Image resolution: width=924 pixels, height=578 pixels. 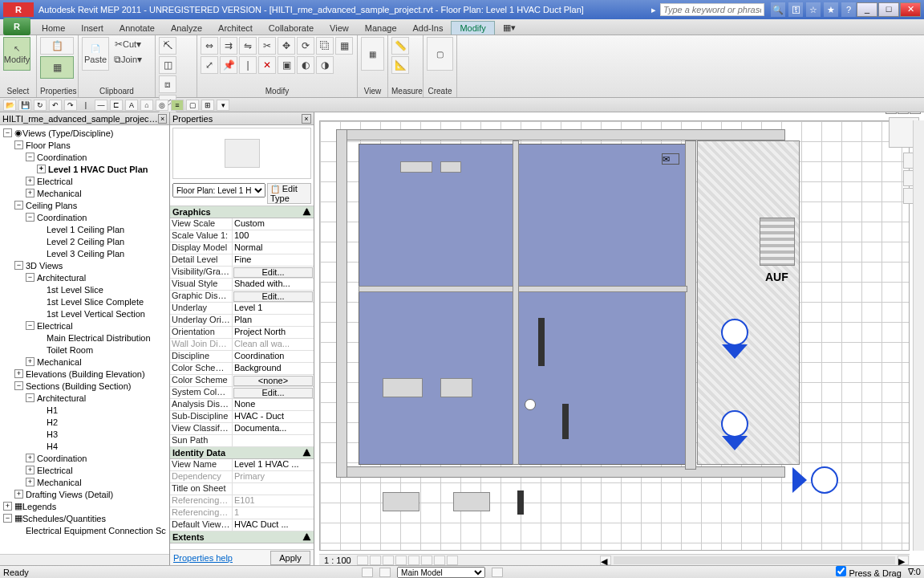 What do you see at coordinates (242, 345) in the screenshot?
I see `property-row: Wall Join Disp...Clean all wa...` at bounding box center [242, 345].